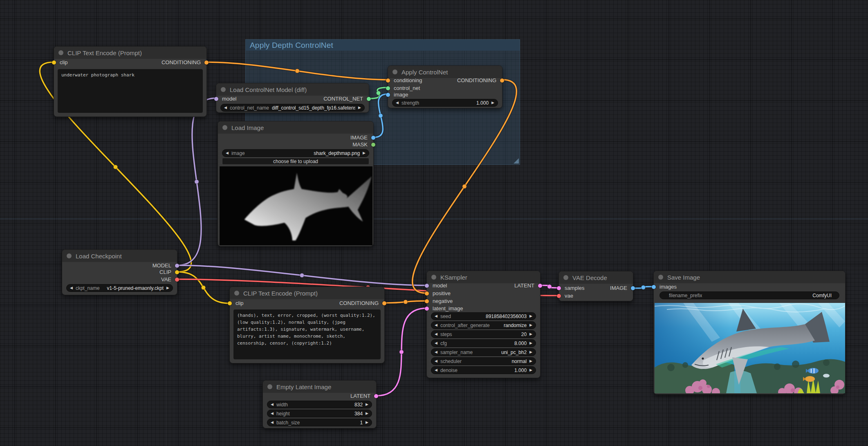  I want to click on input-slot-images, so click(654, 287).